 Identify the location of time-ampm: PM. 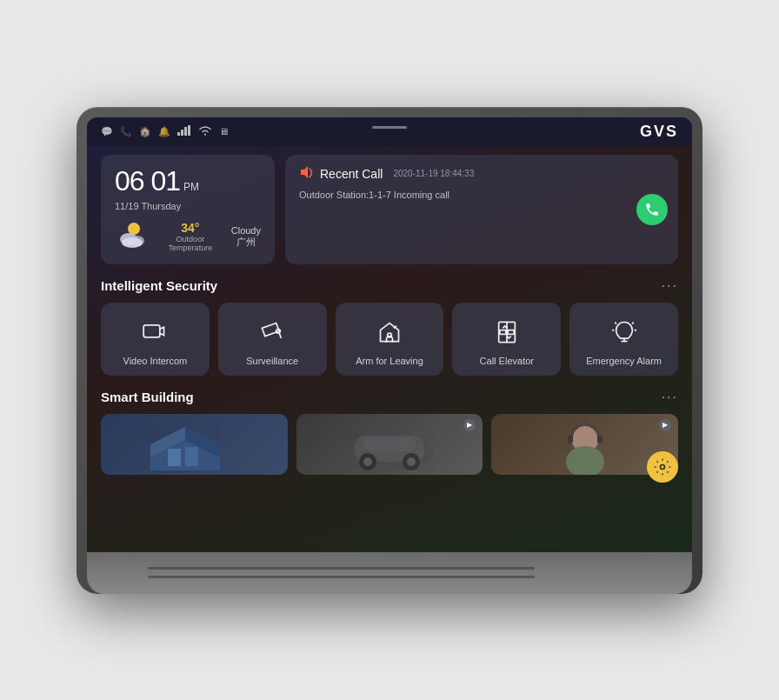
(191, 187).